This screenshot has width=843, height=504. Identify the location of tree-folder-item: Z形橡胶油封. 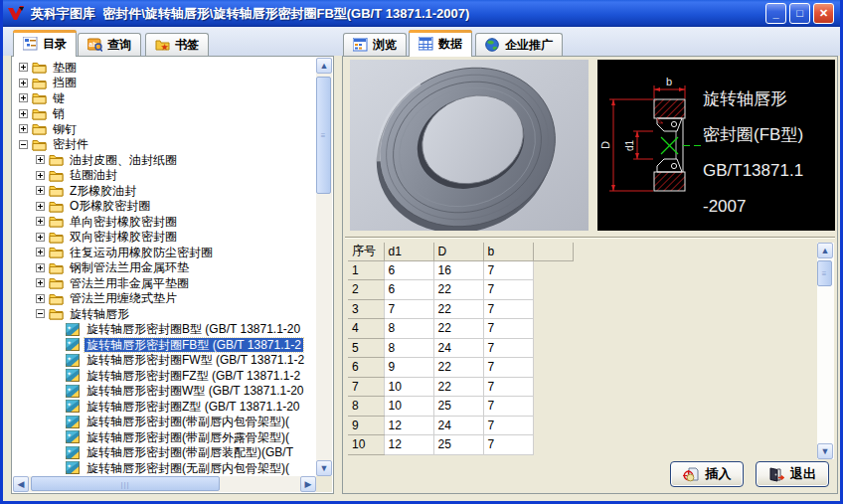
(165, 191).